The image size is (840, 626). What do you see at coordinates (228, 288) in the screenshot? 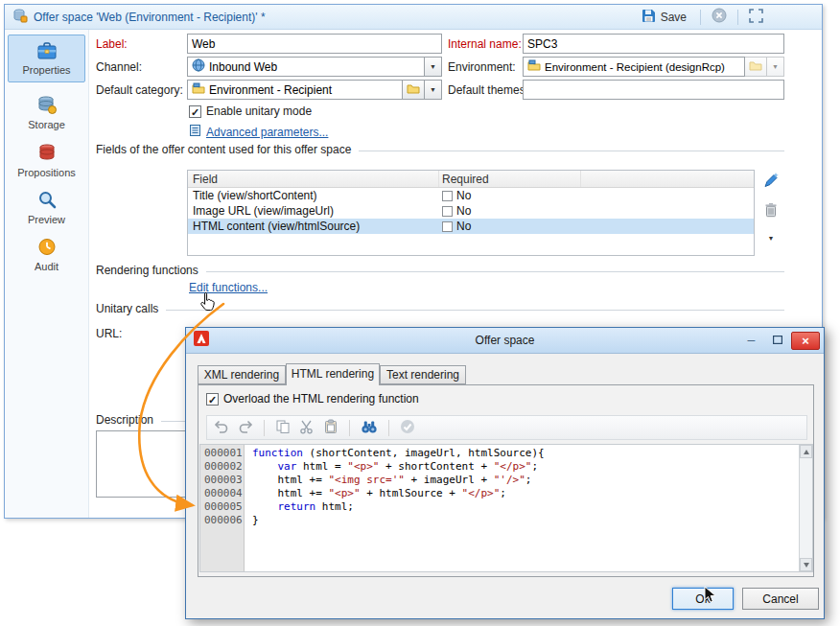
I see `edit-functions-link: Edit functions...` at bounding box center [228, 288].